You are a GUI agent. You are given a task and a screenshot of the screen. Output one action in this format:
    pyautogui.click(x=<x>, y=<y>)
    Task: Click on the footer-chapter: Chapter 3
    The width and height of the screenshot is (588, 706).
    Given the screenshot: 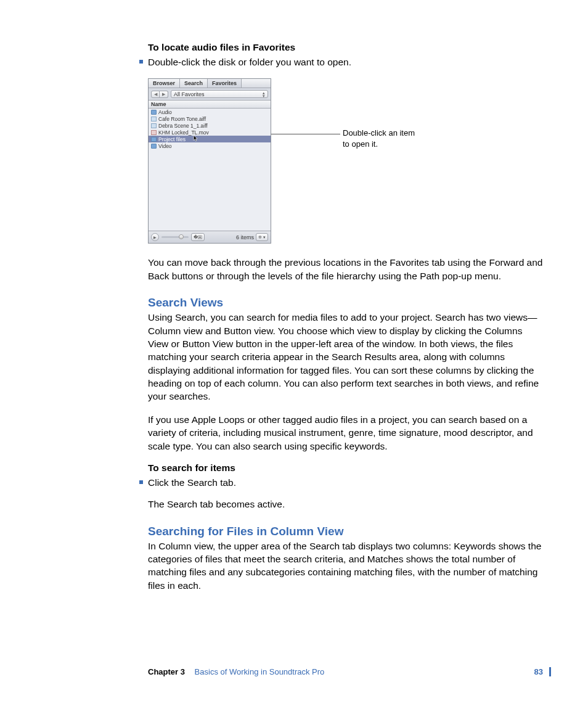 What is the action you would take?
    pyautogui.click(x=166, y=672)
    